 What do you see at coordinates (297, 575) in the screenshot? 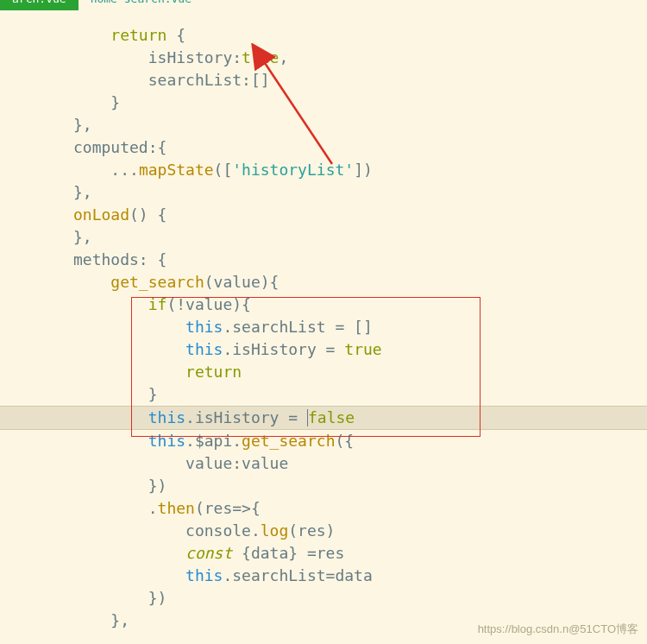
I see `prop-access: .searchList=data` at bounding box center [297, 575].